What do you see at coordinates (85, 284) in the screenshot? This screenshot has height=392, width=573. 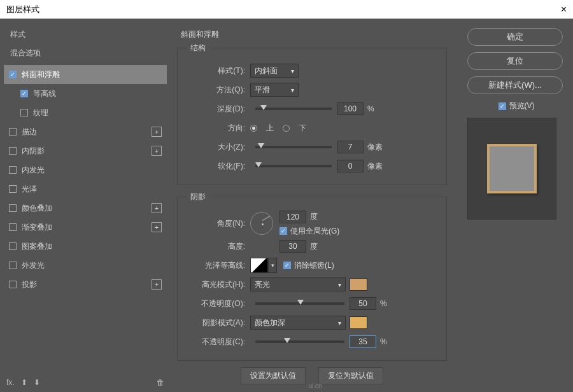 I see `sidebar-item-11: 投影+` at bounding box center [85, 284].